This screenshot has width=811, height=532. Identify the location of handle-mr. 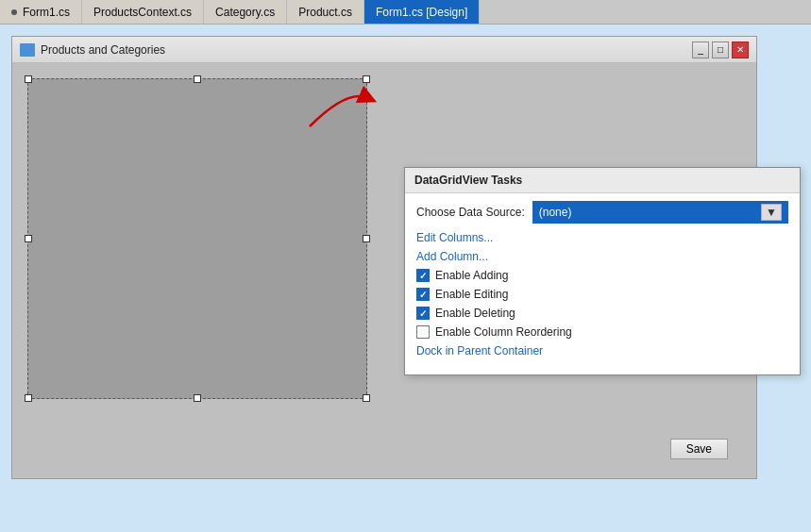
(366, 239).